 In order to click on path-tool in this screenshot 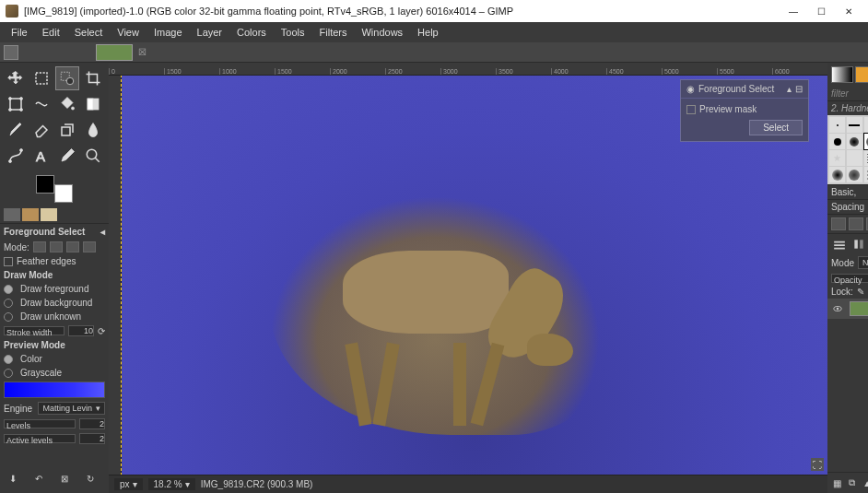, I will do `click(16, 156)`.